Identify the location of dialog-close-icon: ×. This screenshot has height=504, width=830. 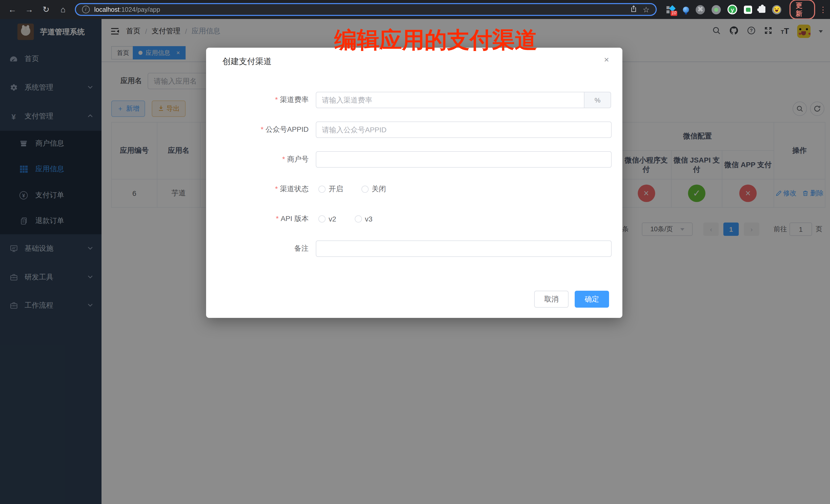
(606, 60).